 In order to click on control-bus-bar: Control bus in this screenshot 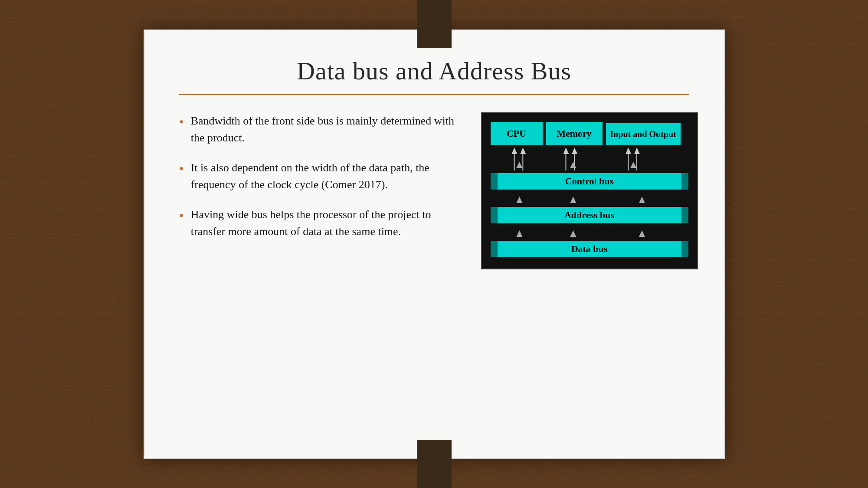, I will do `click(590, 181)`.